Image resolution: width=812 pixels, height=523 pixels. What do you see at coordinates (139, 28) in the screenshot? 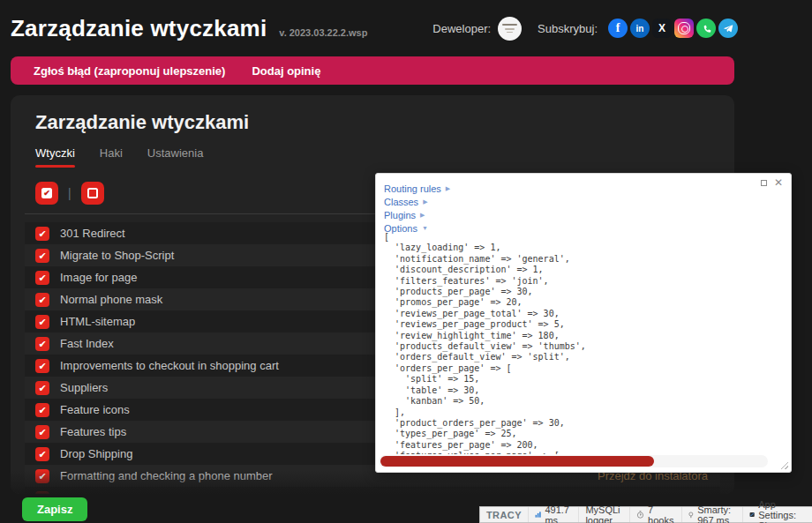
I see `app-title: Zarządzanie wtyczkami` at bounding box center [139, 28].